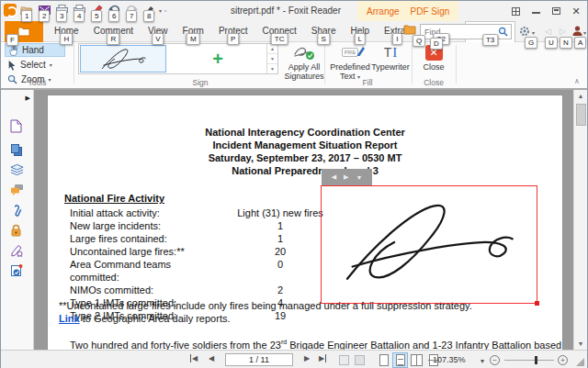 Image resolution: width=588 pixels, height=368 pixels. What do you see at coordinates (17, 211) in the screenshot?
I see `attachments-icon` at bounding box center [17, 211].